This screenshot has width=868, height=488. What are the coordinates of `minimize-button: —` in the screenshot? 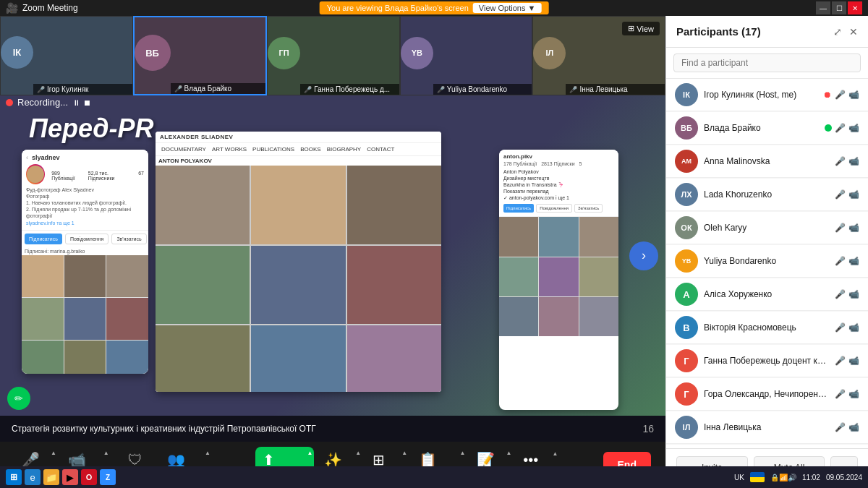 It's located at (823, 8).